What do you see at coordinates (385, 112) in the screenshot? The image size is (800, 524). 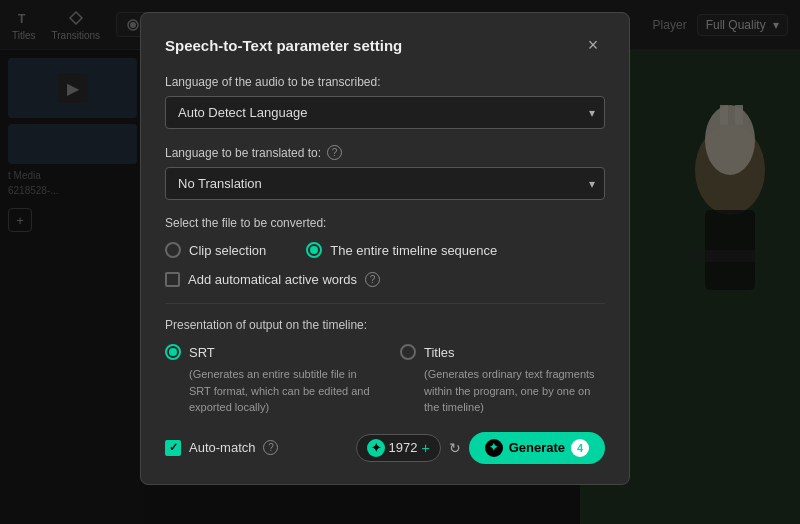 I see `language-audio-select: Auto Detect Language` at bounding box center [385, 112].